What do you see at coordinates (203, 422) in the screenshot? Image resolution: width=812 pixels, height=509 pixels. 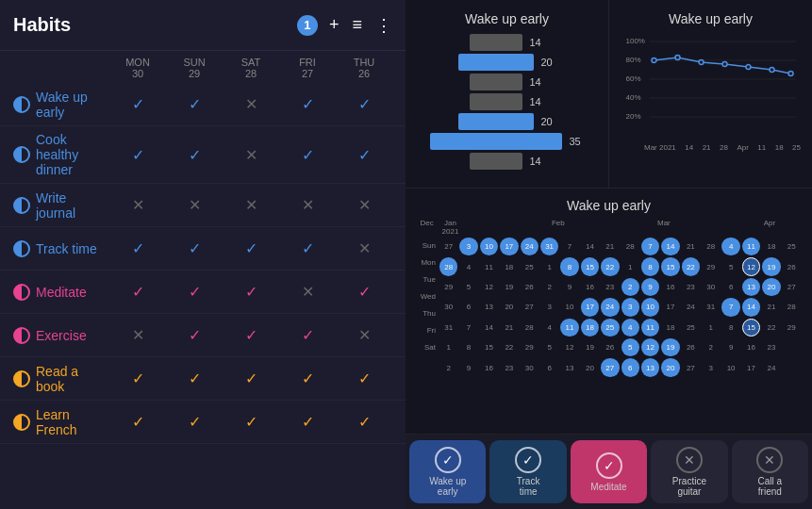 I see `habit-row: Learn French✓✓✓✓✓` at bounding box center [203, 422].